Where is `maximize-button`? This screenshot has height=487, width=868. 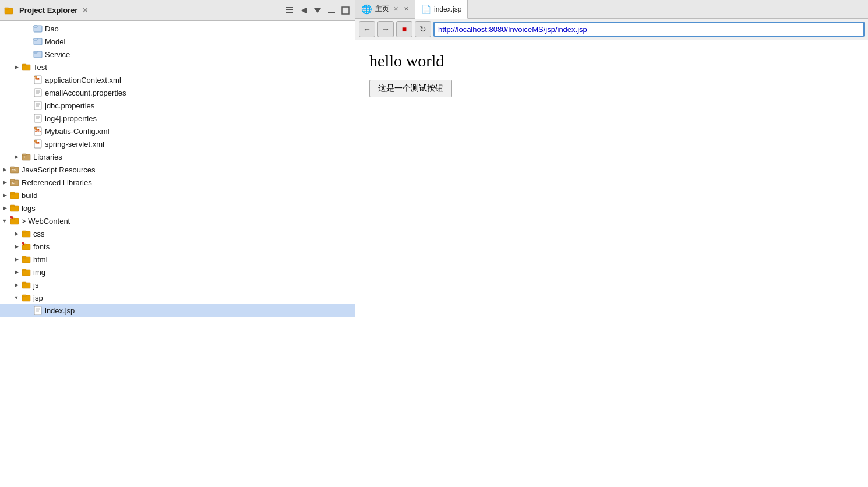 maximize-button is located at coordinates (345, 10).